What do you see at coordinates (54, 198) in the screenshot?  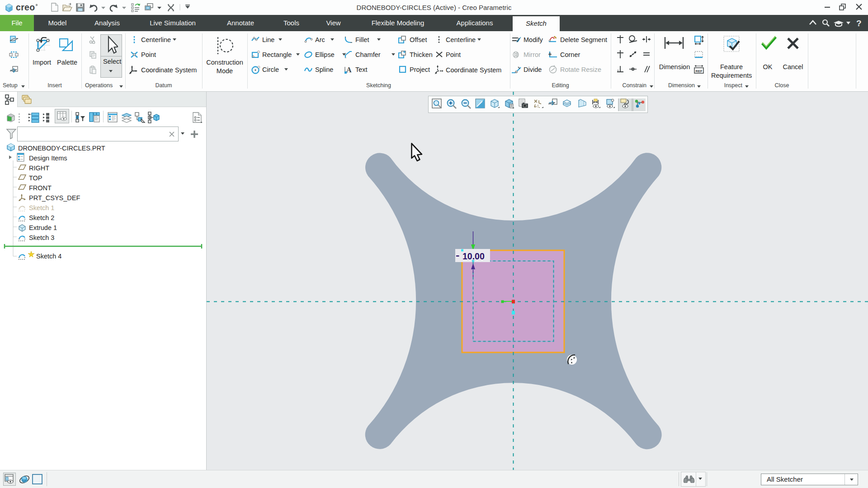 I see `svg-text: PRT_CSYS_DEF` at bounding box center [54, 198].